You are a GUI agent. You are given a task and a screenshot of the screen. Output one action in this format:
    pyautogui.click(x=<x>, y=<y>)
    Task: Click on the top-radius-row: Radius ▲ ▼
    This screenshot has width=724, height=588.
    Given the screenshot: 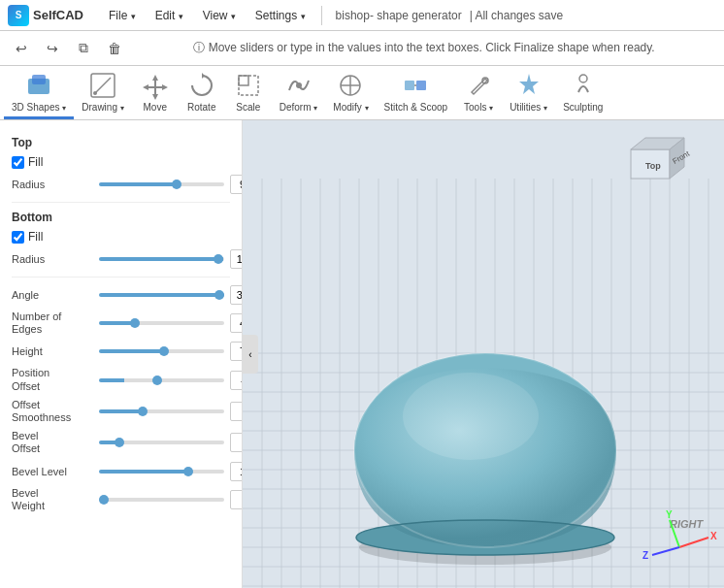 What is the action you would take?
    pyautogui.click(x=120, y=184)
    